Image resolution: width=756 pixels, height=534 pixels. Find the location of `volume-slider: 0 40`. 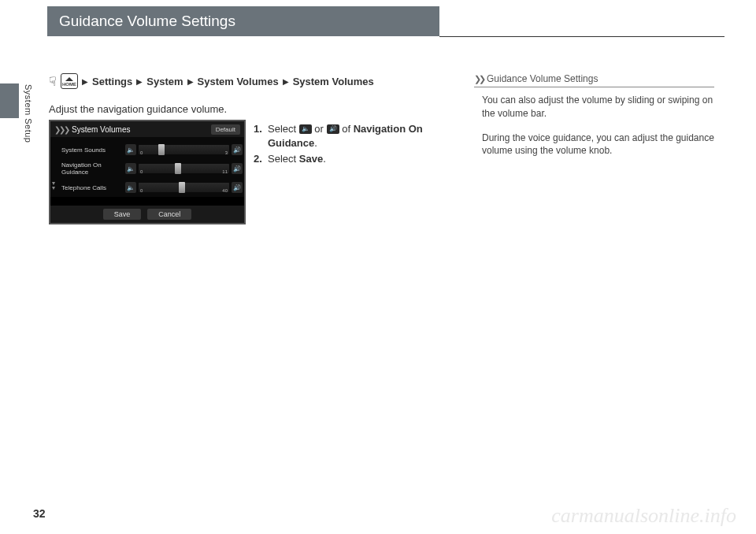

volume-slider: 0 40 is located at coordinates (184, 187).